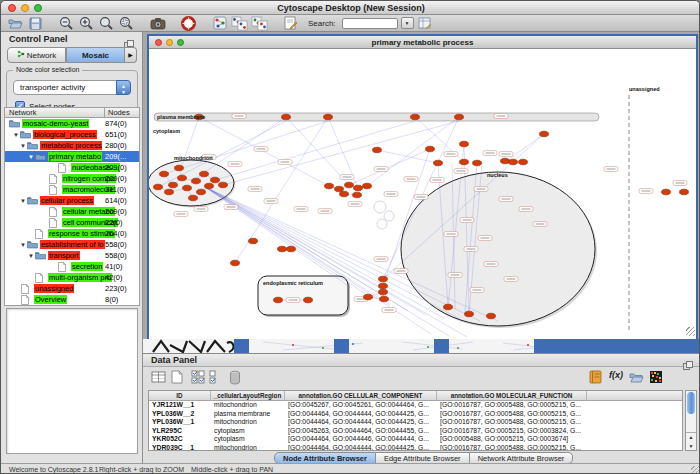 This screenshot has height=474, width=700. Describe the element at coordinates (56, 124) in the screenshot. I see `tree-label: mosaic-demo-yeast` at that location.